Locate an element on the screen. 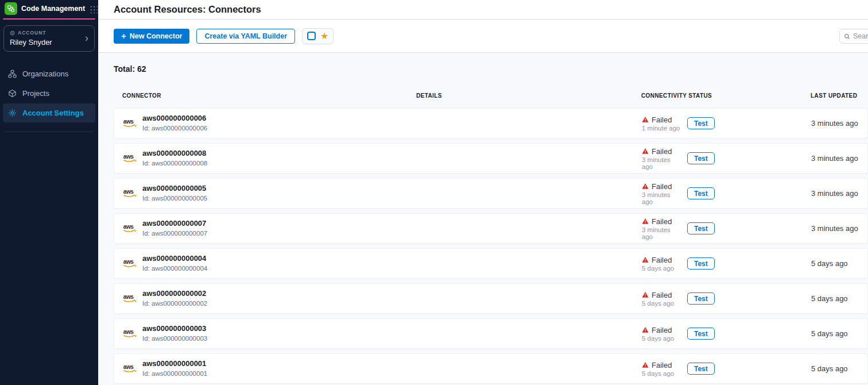 Image resolution: width=868 pixels, height=385 pixels. account-label: ACCOUNT is located at coordinates (32, 33).